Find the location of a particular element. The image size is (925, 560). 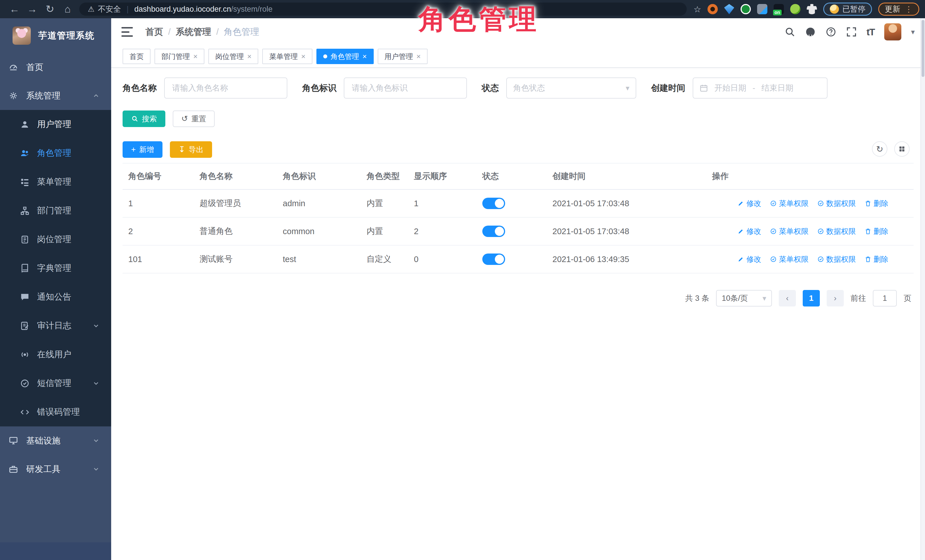

browser-reload-icon: ↻ is located at coordinates (50, 9).